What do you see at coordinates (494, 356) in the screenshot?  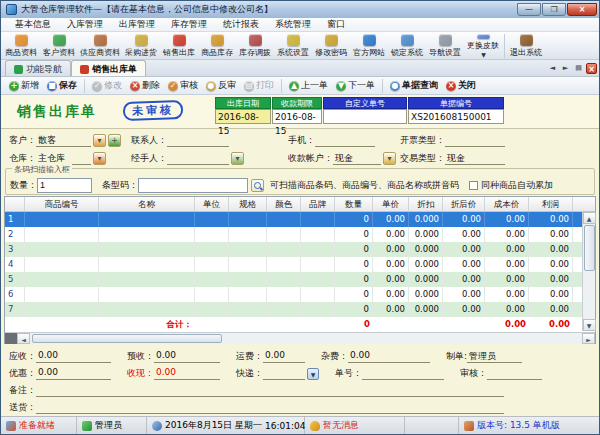 I see `footer-row1-value-4: 管理员` at bounding box center [494, 356].